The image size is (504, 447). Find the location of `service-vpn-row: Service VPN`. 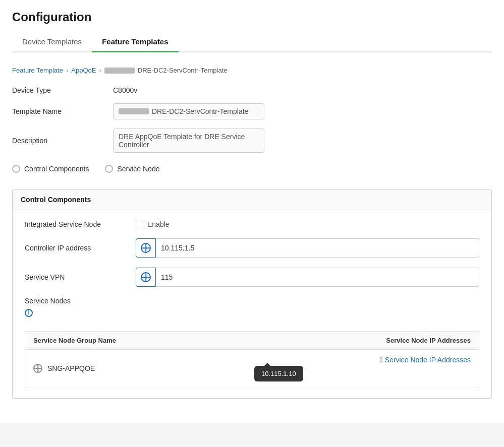

service-vpn-row: Service VPN is located at coordinates (252, 277).